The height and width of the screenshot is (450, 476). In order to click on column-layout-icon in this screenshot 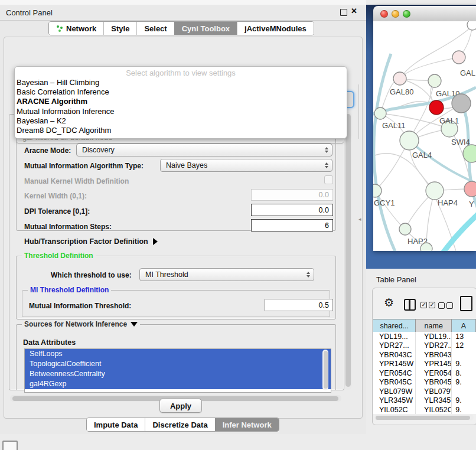, I will do `click(410, 305)`.